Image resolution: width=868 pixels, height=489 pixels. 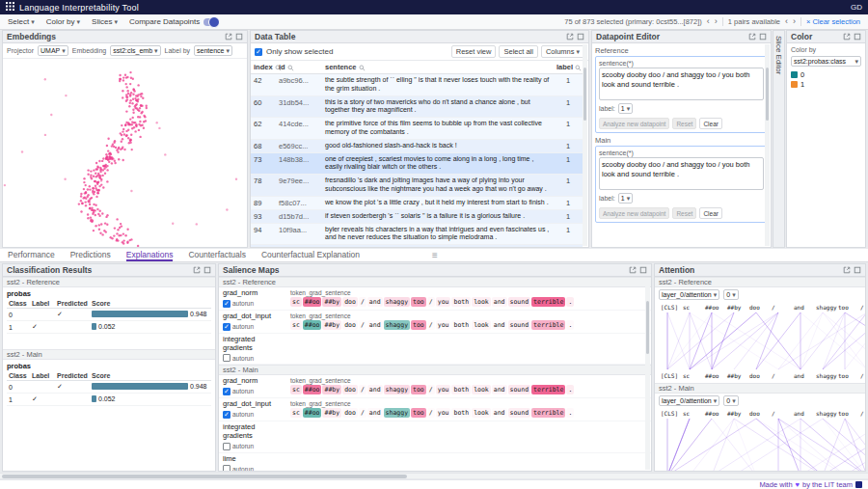 I want to click on embeddings-scatter-area, so click(x=125, y=152).